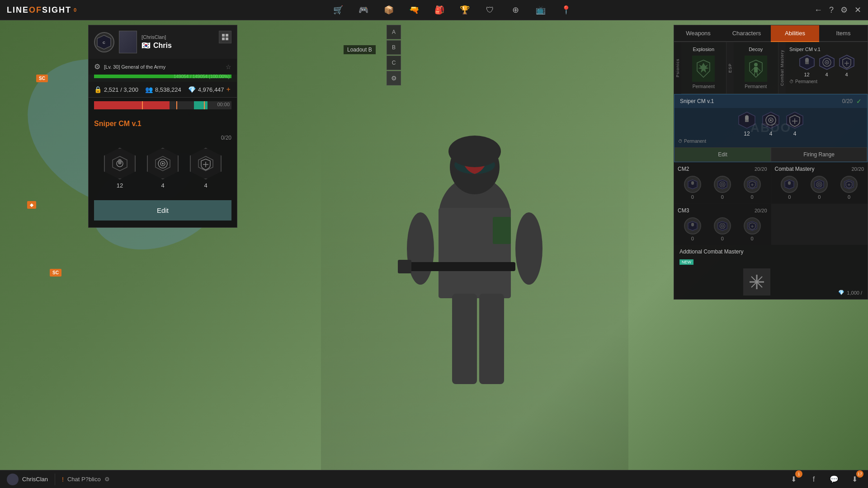 This screenshot has height=488, width=868. Describe the element at coordinates (747, 120) in the screenshot. I see `detail-bullet-icon` at that location.